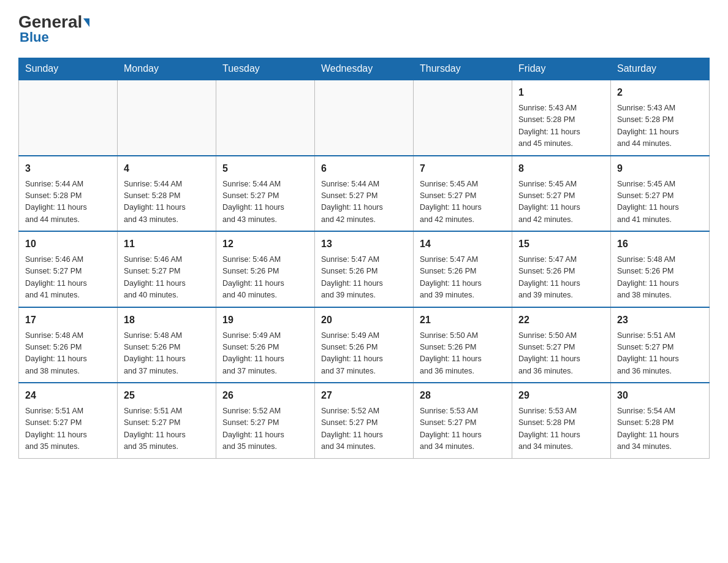 This screenshot has width=728, height=563. Describe the element at coordinates (463, 429) in the screenshot. I see `day-info: Sunrise: 5:53 AM Sunset: 5:27 PM Dayligh…` at that location.